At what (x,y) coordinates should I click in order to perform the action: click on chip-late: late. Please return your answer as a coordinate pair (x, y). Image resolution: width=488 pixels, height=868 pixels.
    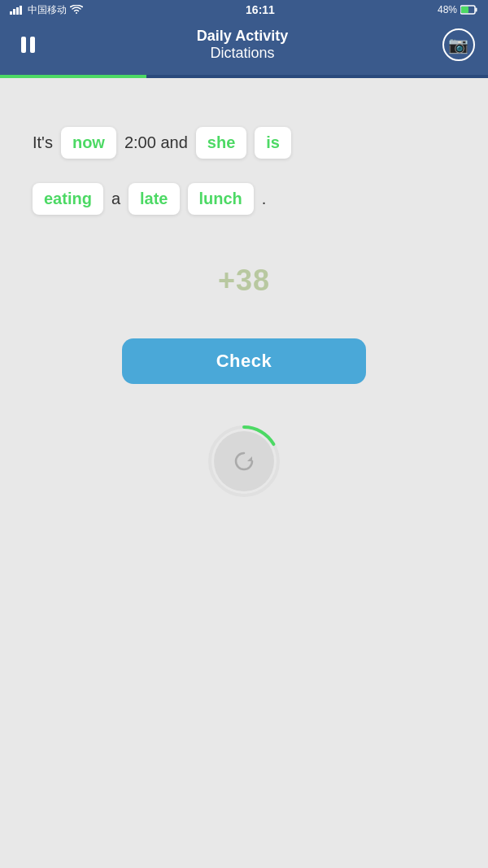
    Looking at the image, I should click on (154, 198).